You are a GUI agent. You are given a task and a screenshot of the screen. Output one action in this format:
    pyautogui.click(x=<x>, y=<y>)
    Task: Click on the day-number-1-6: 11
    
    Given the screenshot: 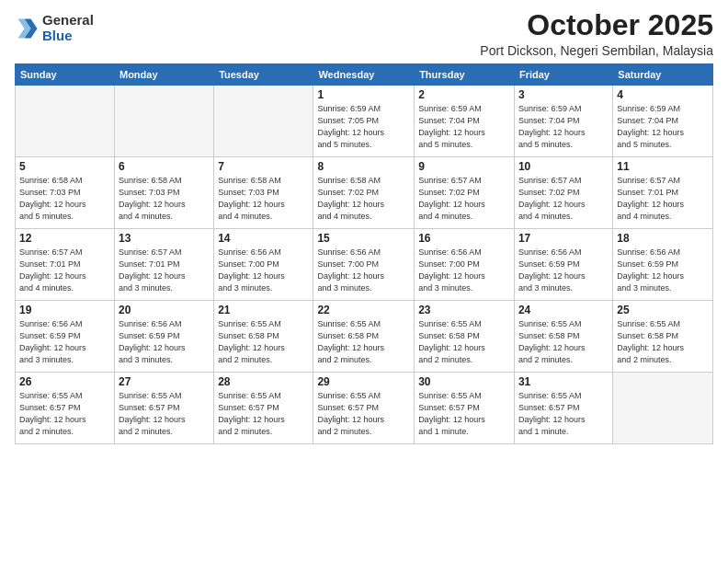 What is the action you would take?
    pyautogui.click(x=663, y=167)
    